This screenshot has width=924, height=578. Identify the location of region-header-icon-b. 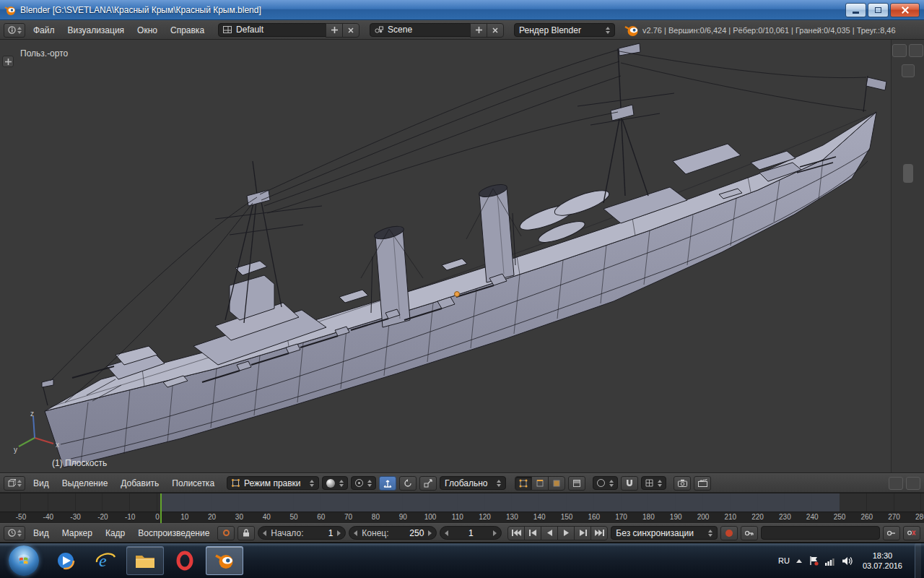
(913, 483).